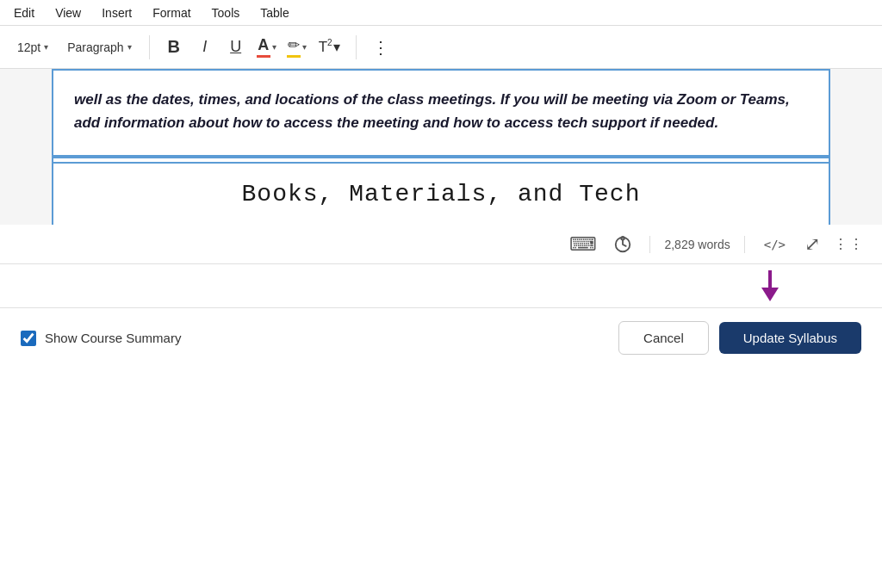 This screenshot has width=882, height=588. What do you see at coordinates (649, 244) in the screenshot?
I see `status-divider` at bounding box center [649, 244].